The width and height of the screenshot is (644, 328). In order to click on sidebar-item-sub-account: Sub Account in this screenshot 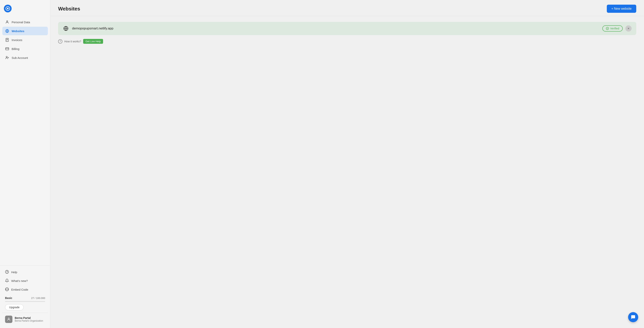, I will do `click(25, 58)`.